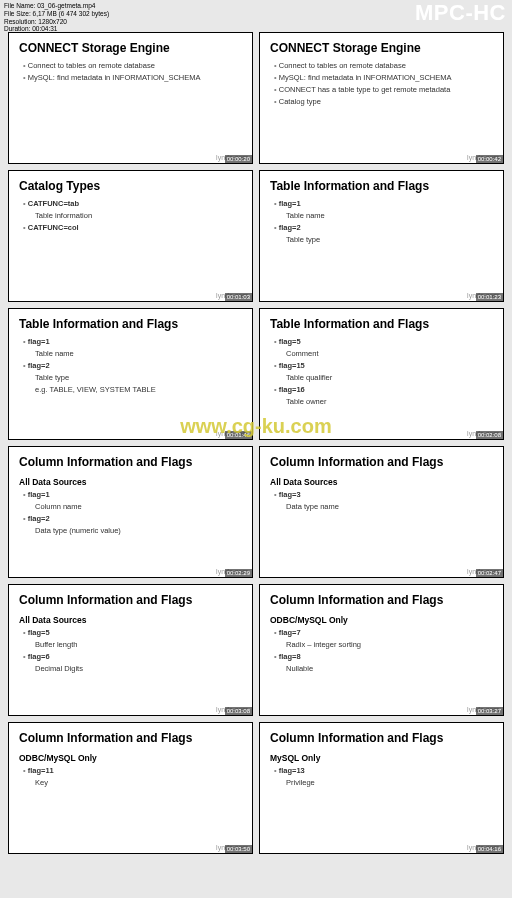 This screenshot has width=512, height=898. Describe the element at coordinates (132, 204) in the screenshot. I see `bullet: CATFUNC=tab` at that location.